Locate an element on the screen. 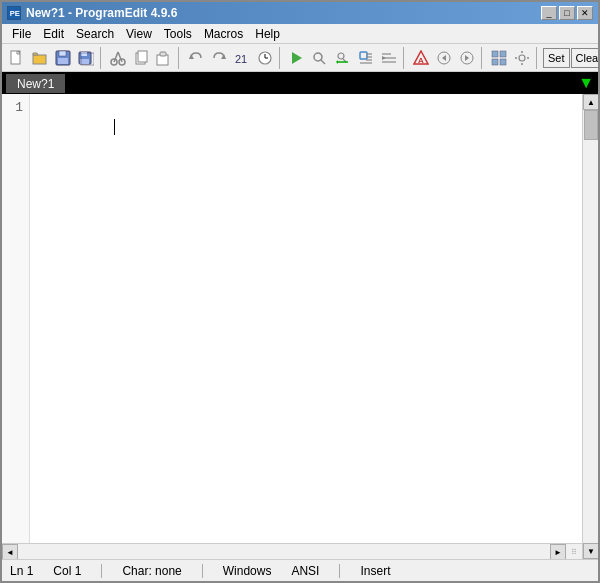 This screenshot has height=583, width=600. scroll-left-button: ◄ is located at coordinates (10, 552).